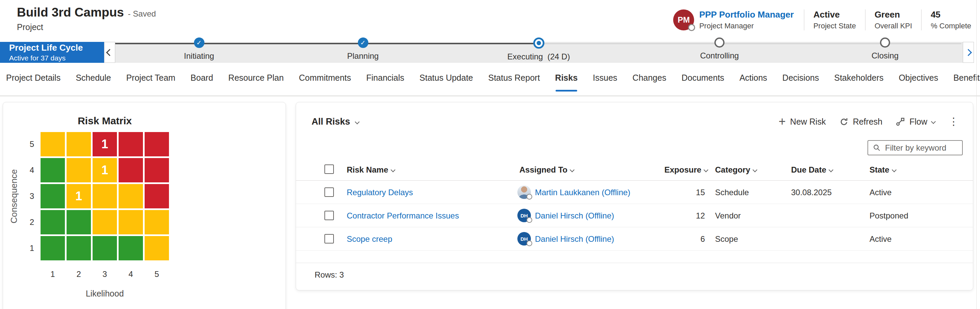 The height and width of the screenshot is (309, 980). I want to click on category-cell: Scope, so click(727, 239).